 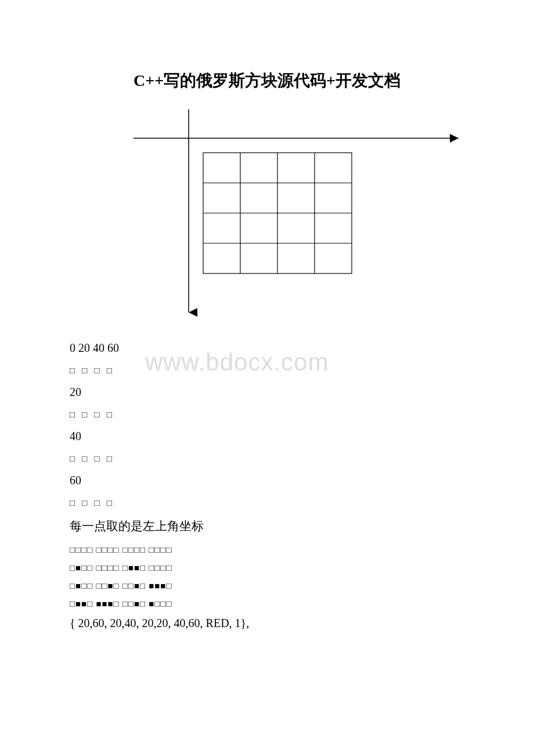 I want to click on code-line: { 20,60, 20,40, 20,20, 40,60, RED, 1},, so click(x=267, y=624).